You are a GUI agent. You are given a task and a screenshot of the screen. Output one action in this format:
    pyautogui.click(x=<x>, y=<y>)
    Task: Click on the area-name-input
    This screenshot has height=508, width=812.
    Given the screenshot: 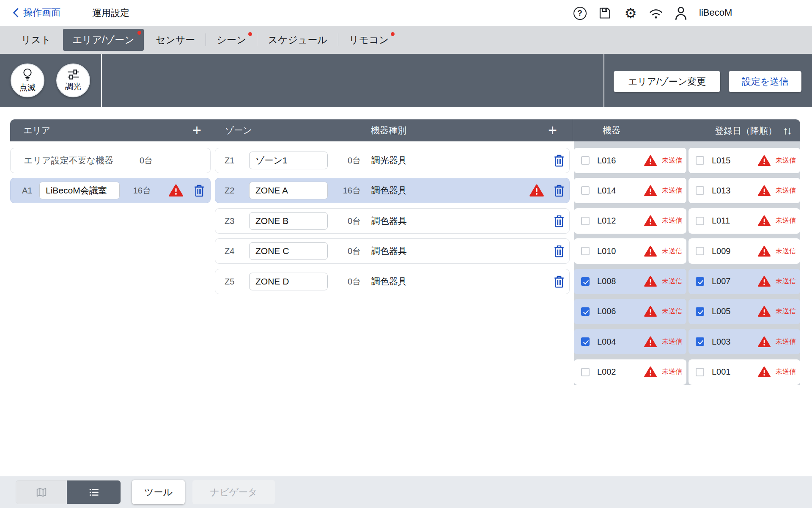 What is the action you would take?
    pyautogui.click(x=80, y=190)
    